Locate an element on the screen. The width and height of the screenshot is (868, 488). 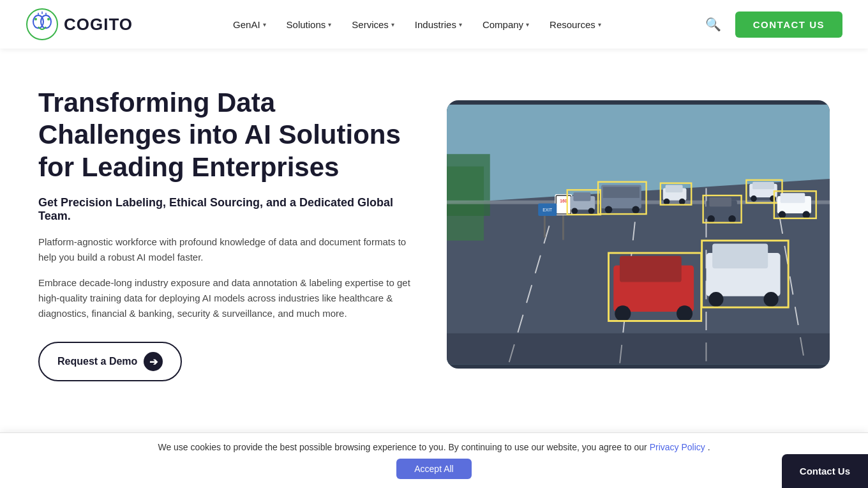
nav-item-company: Company ▾ is located at coordinates (505, 24).